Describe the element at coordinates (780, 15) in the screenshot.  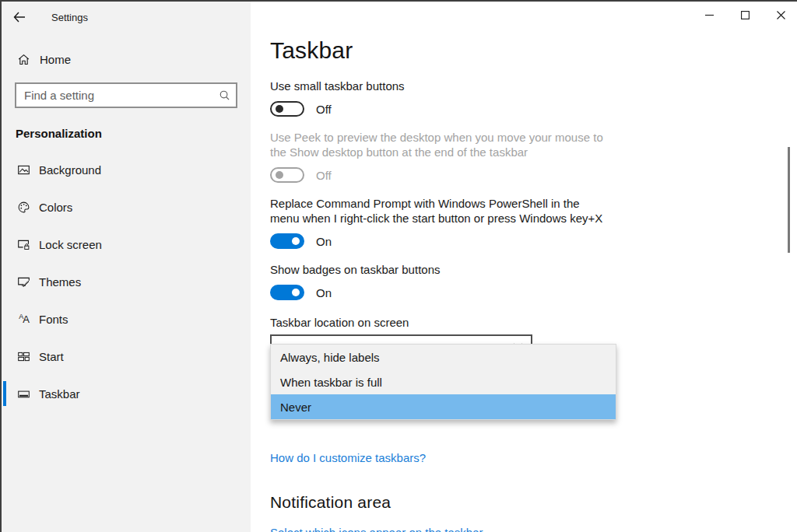
I see `close-button` at that location.